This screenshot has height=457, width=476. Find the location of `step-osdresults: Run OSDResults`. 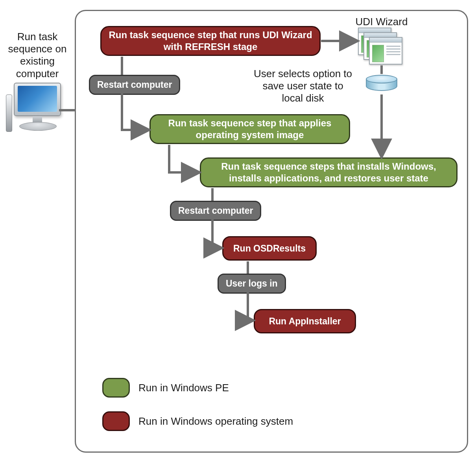

step-osdresults: Run OSDResults is located at coordinates (269, 248).